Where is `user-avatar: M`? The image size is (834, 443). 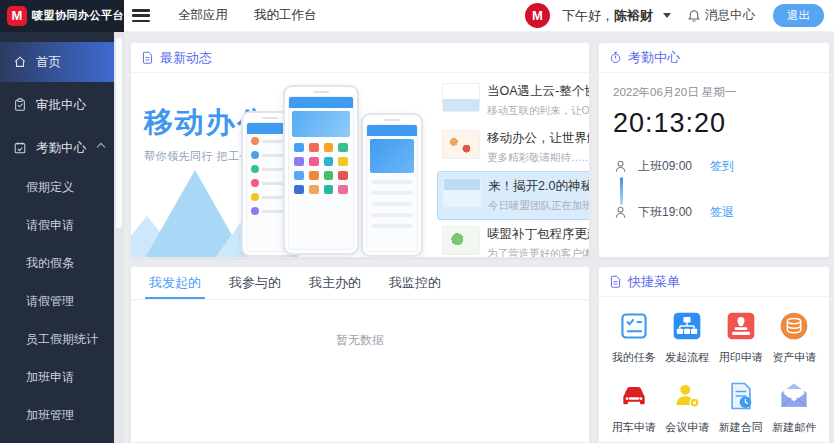
user-avatar: M is located at coordinates (538, 16).